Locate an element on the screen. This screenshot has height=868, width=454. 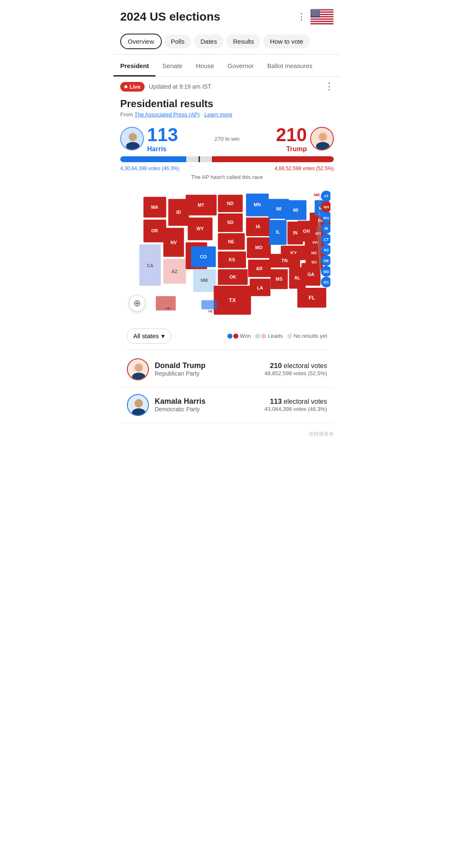
zoom-button: ⊕ is located at coordinates (137, 303).